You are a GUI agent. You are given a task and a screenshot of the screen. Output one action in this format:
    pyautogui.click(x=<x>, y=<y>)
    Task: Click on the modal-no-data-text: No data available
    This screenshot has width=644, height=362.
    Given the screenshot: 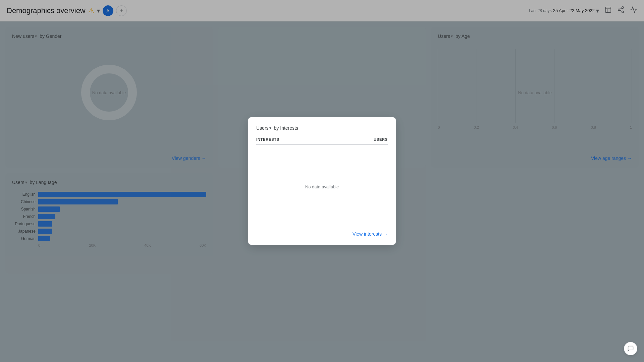 What is the action you would take?
    pyautogui.click(x=322, y=187)
    